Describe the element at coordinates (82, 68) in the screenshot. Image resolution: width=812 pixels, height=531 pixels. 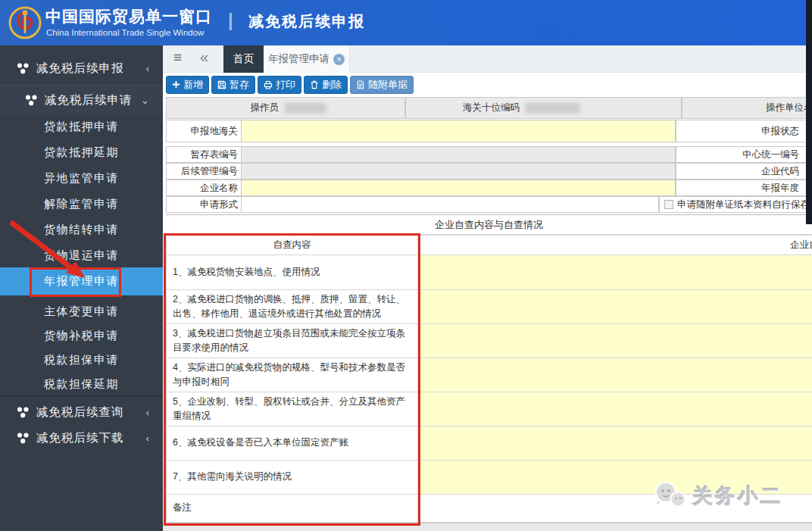
I see `sidebar-group-followup-declare: 减免税后续申报 ‹` at that location.